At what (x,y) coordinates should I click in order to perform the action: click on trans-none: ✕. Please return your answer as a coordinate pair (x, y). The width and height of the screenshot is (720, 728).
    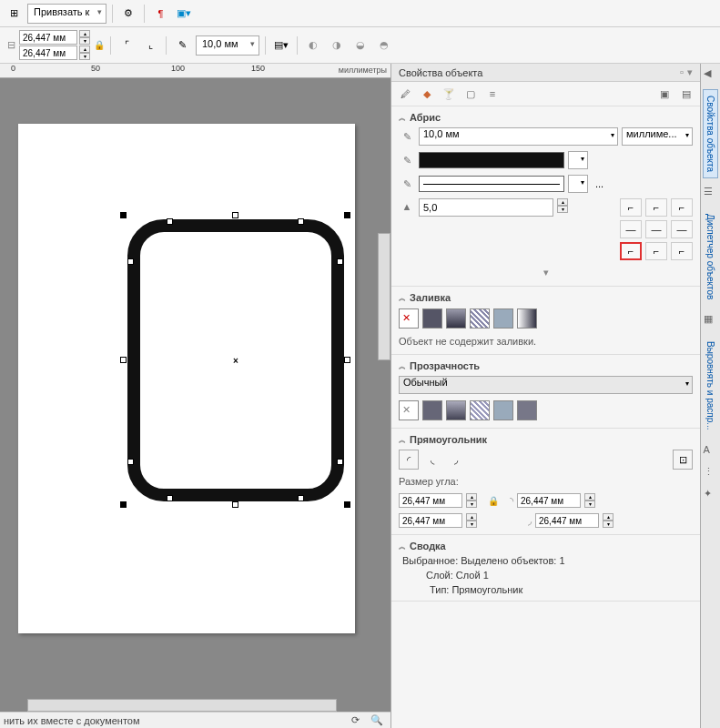
    Looking at the image, I should click on (409, 410).